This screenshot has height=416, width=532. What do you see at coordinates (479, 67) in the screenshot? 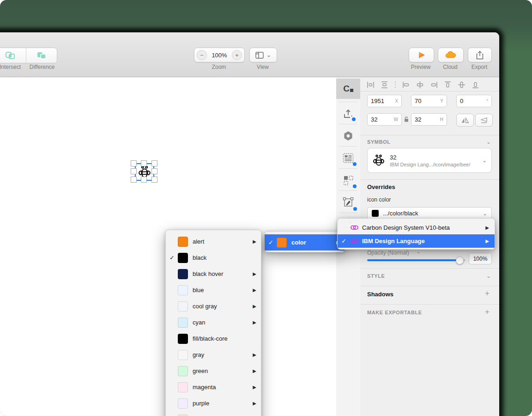
I see `export-label: Export` at bounding box center [479, 67].